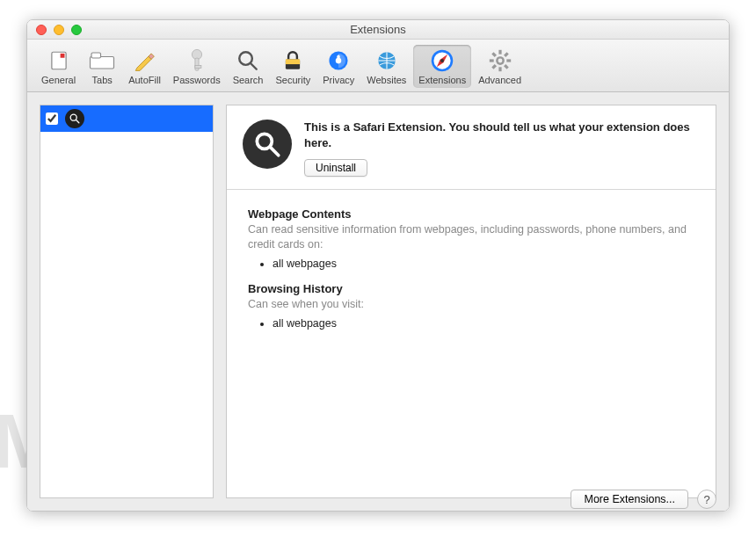 The image size is (756, 537). What do you see at coordinates (643, 499) in the screenshot?
I see `footer-controls: More Extensions... ?` at bounding box center [643, 499].